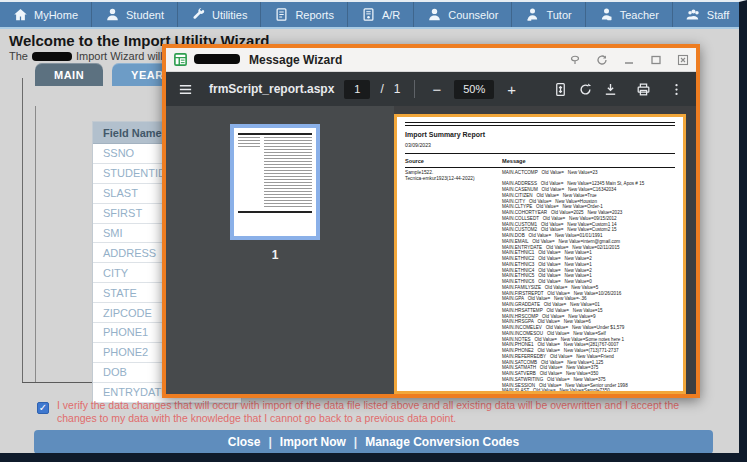 The height and width of the screenshot is (462, 747). What do you see at coordinates (370, 16) in the screenshot?
I see `top-nav: MyHomeStudentUtilitiesReportsA/RCounselo…` at bounding box center [370, 16].